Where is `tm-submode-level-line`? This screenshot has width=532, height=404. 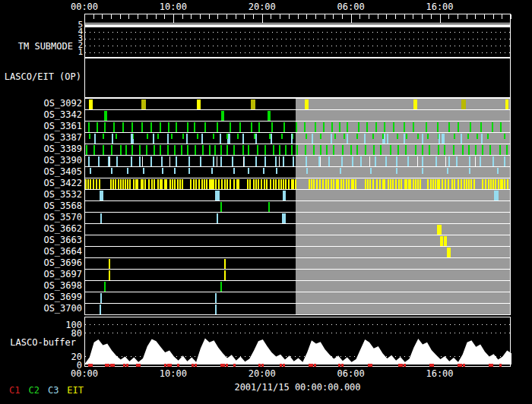 tm-submode-level-line is located at coordinates (298, 39).